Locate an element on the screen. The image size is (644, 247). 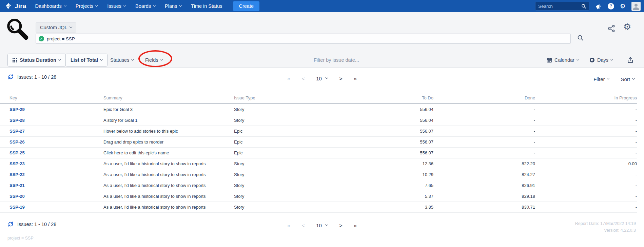
create-button: Create is located at coordinates (246, 6).